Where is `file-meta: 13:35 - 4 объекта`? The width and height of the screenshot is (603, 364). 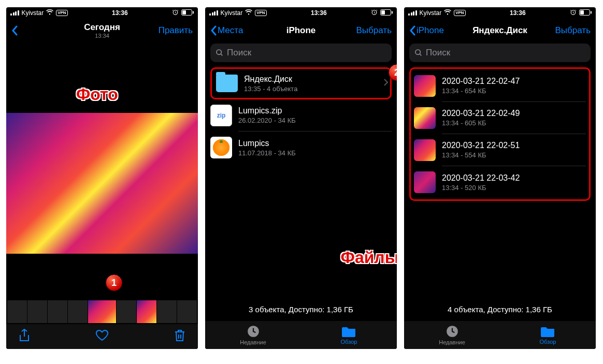 file-meta: 13:35 - 4 объекта is located at coordinates (315, 89).